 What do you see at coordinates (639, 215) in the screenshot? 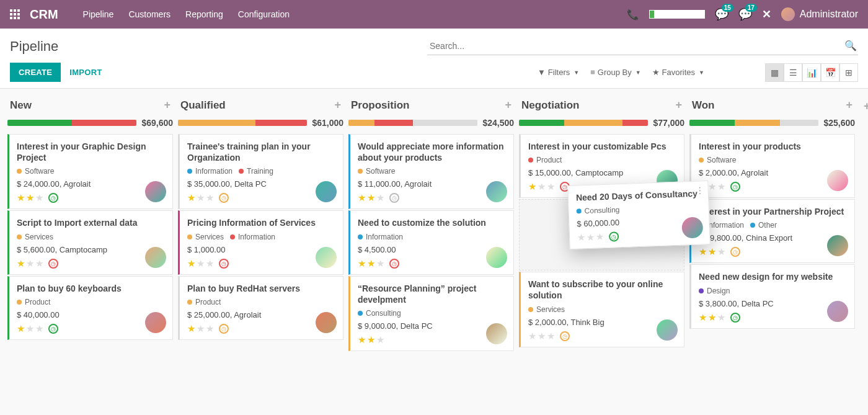
I see `dragging-card: ⋮ Need 20 Days of Consultancy Consulting…` at bounding box center [639, 215].